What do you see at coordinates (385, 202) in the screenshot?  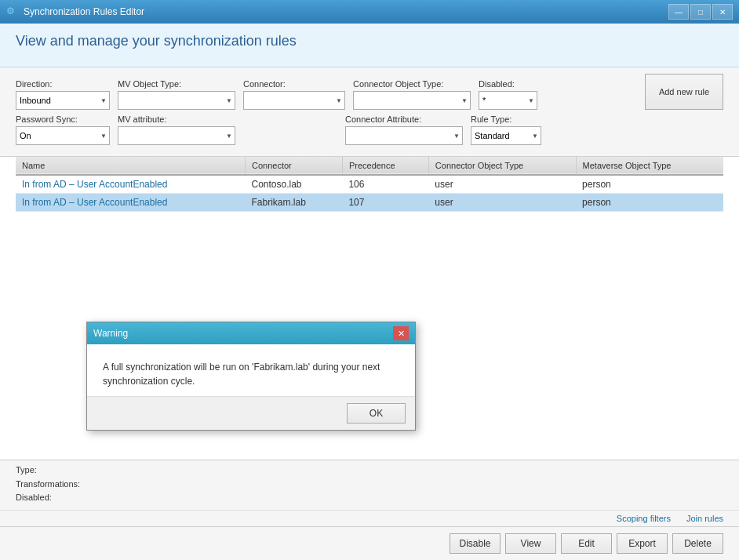 I see `row-precedence: 107` at bounding box center [385, 202].